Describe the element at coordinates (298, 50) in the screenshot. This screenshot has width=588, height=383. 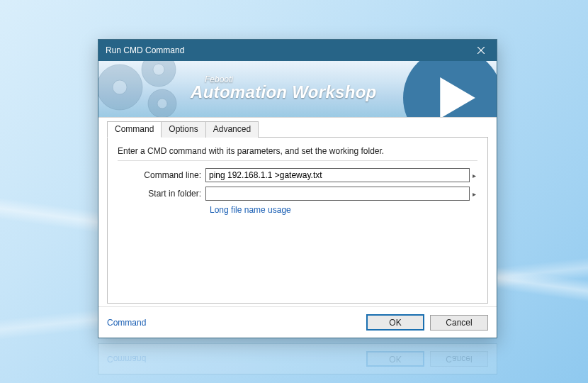
I see `title-bar: Run CMD Command` at that location.